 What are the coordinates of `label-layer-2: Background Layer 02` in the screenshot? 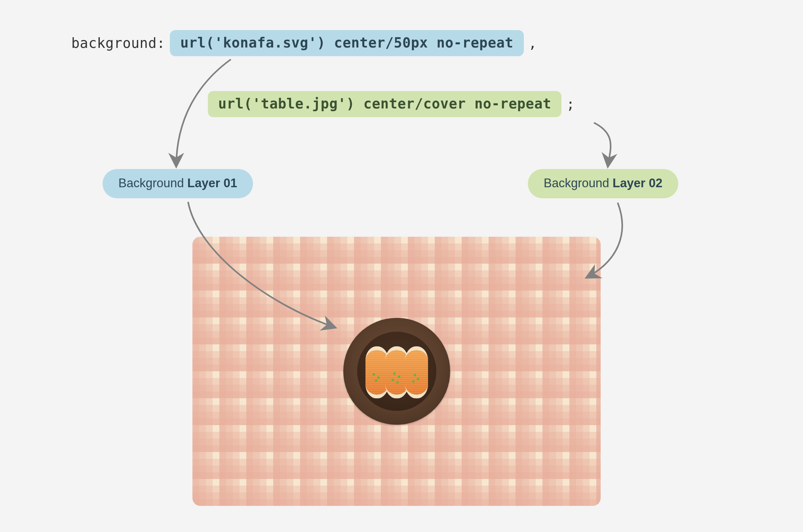 It's located at (603, 184).